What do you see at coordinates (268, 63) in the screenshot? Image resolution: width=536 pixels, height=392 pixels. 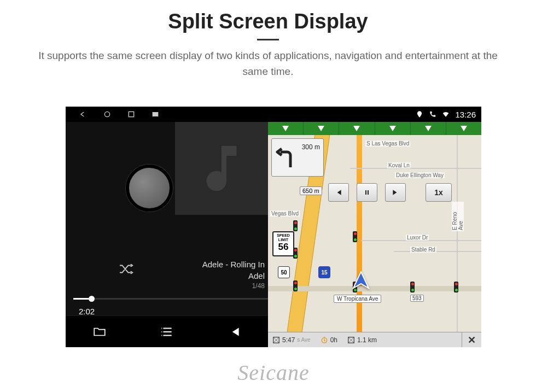 I see `page-subtitle: It supports the same screen display of t…` at bounding box center [268, 63].